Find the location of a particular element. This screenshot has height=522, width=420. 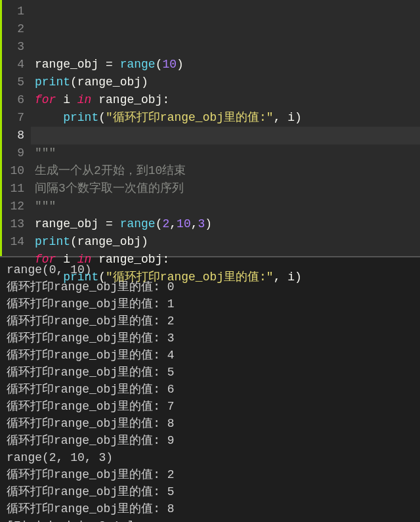

line-number: 10 is located at coordinates (15, 171).